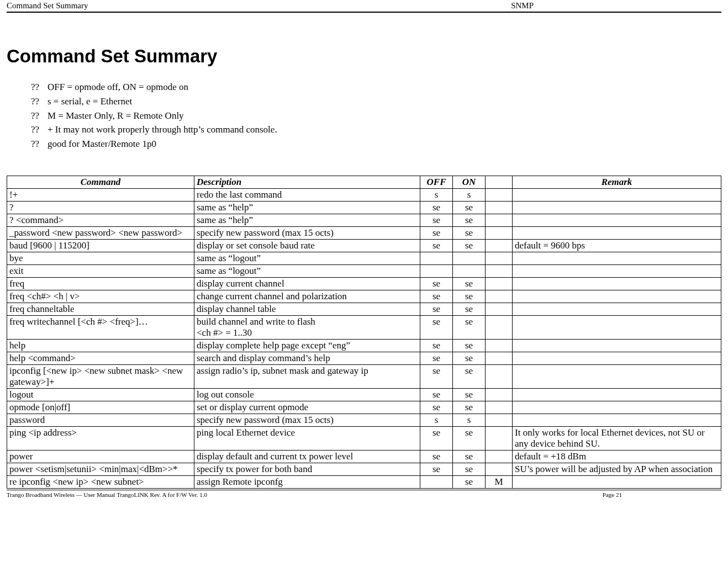  I want to click on table-row: logoutlog out consolesese, so click(365, 394).